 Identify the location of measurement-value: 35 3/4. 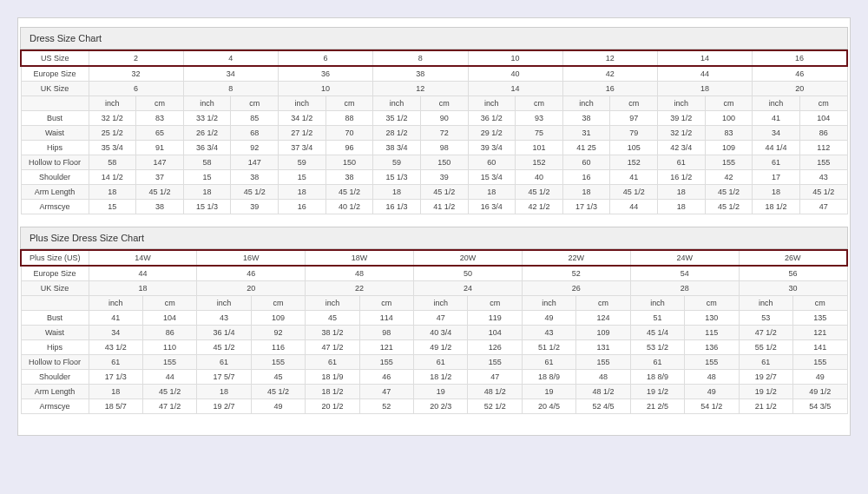
(113, 148).